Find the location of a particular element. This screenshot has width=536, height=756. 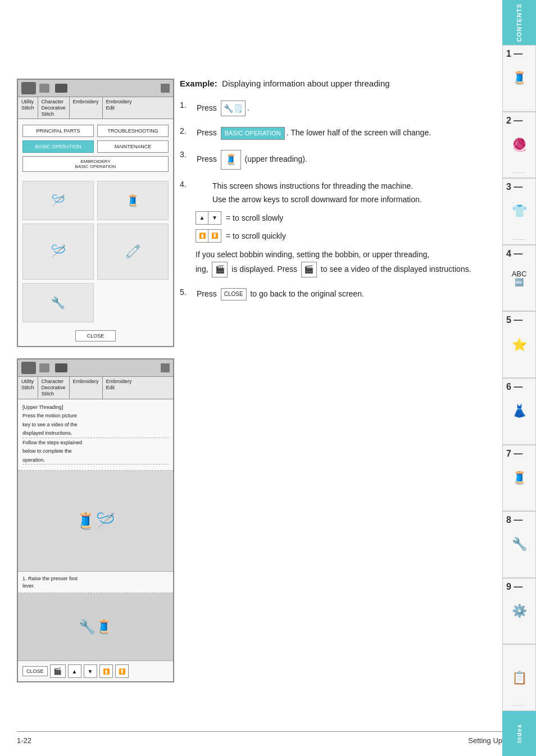

screen1-btn-row1: PRINCIPAL PARTS TROUBLESHOOTING is located at coordinates (96, 131).